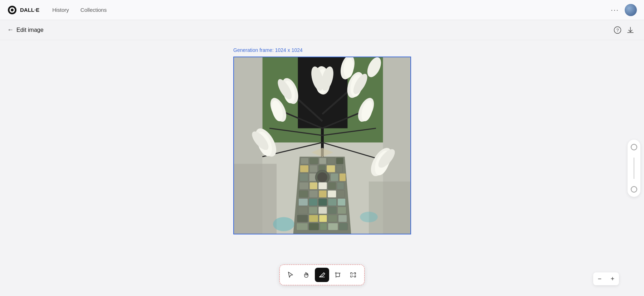 The height and width of the screenshot is (296, 644). Describe the element at coordinates (291, 275) in the screenshot. I see `select-icon` at that location.